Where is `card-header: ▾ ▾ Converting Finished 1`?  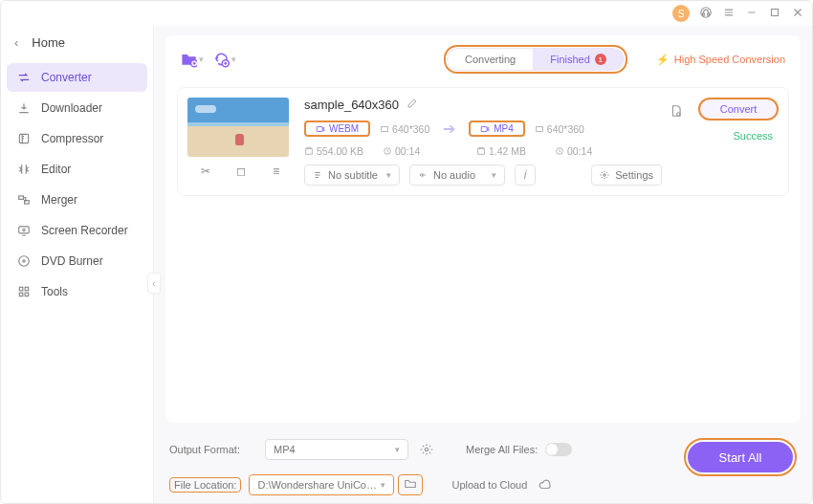 card-header: ▾ ▾ Converting Finished 1 is located at coordinates (483, 58).